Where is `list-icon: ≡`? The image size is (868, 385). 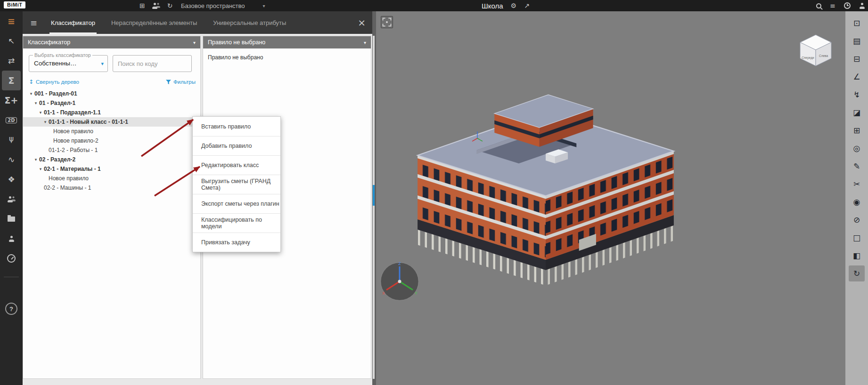
list-icon: ≡ is located at coordinates (833, 6).